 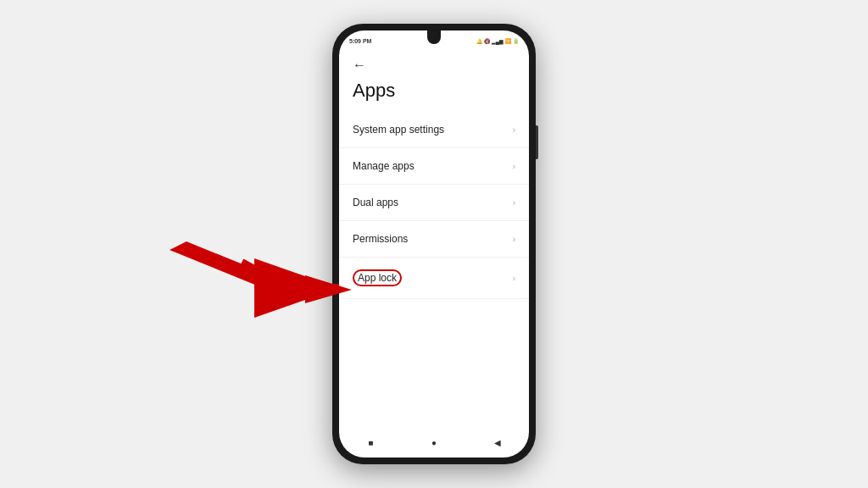 I want to click on chevron-icon-manage-apps: ›, so click(x=514, y=166).